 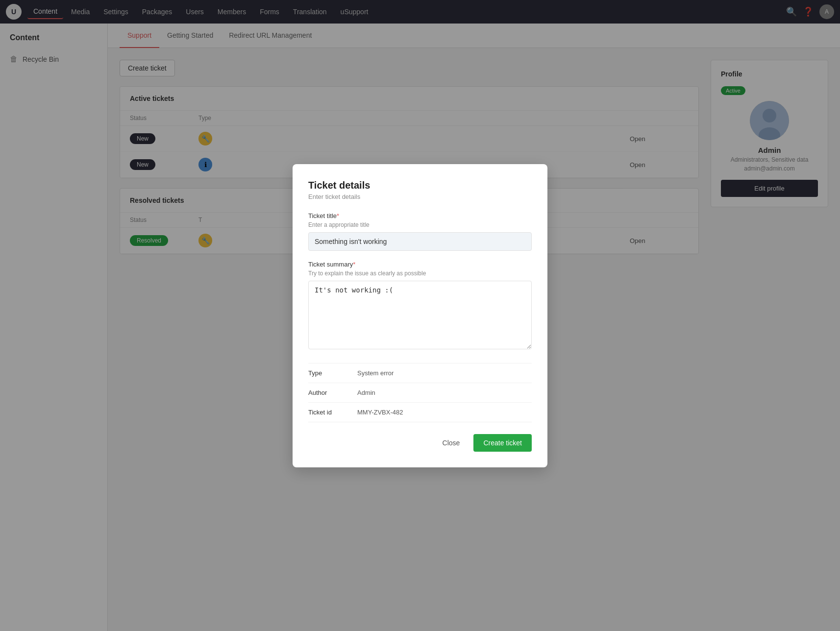 I want to click on meta-row-ticket-id: Ticket id MMY-ZVBX-482, so click(x=420, y=413).